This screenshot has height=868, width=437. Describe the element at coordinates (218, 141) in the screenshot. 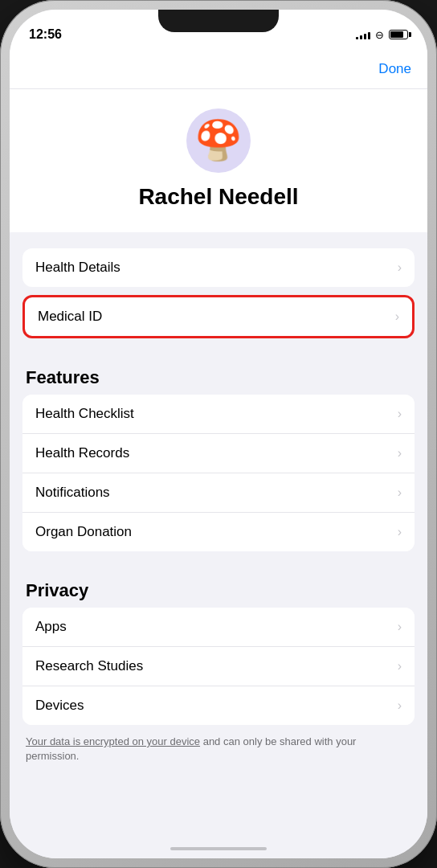

I see `avatar-emoji: 🍄` at that location.